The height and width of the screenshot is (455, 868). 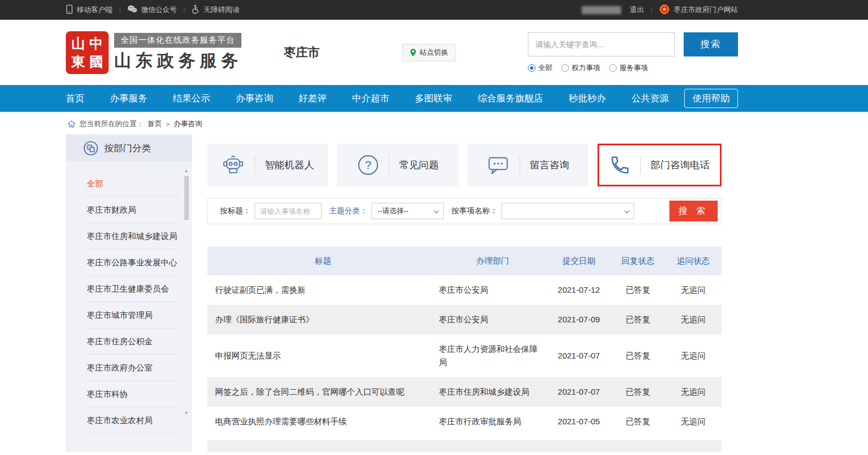 I want to click on accessibility-link: 无障碍阅读, so click(x=215, y=10).